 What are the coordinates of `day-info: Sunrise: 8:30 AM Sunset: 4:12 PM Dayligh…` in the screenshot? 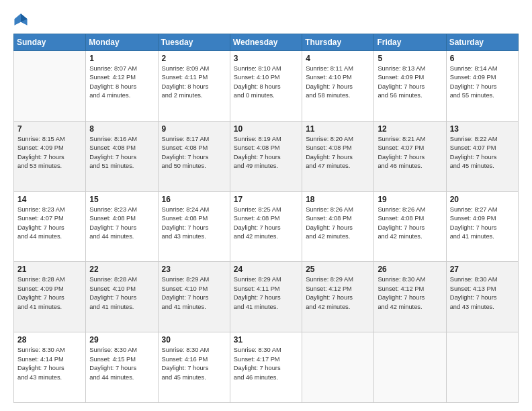 It's located at (410, 293).